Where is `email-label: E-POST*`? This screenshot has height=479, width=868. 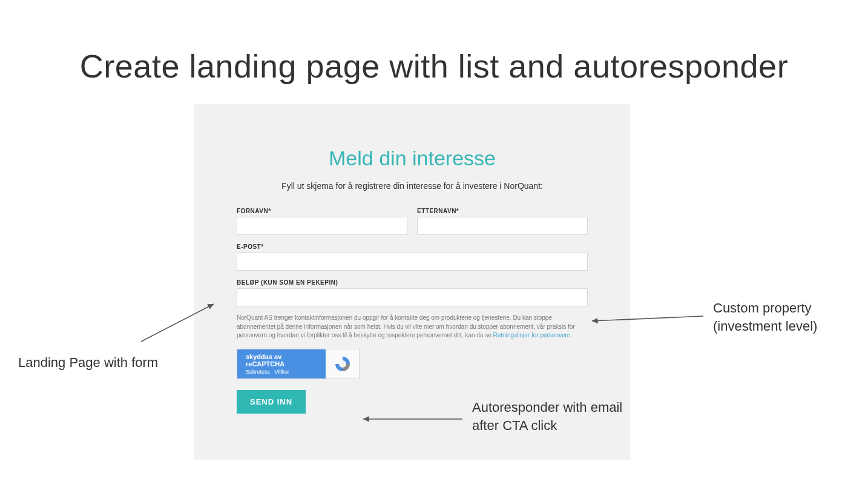 email-label: E-POST* is located at coordinates (412, 247).